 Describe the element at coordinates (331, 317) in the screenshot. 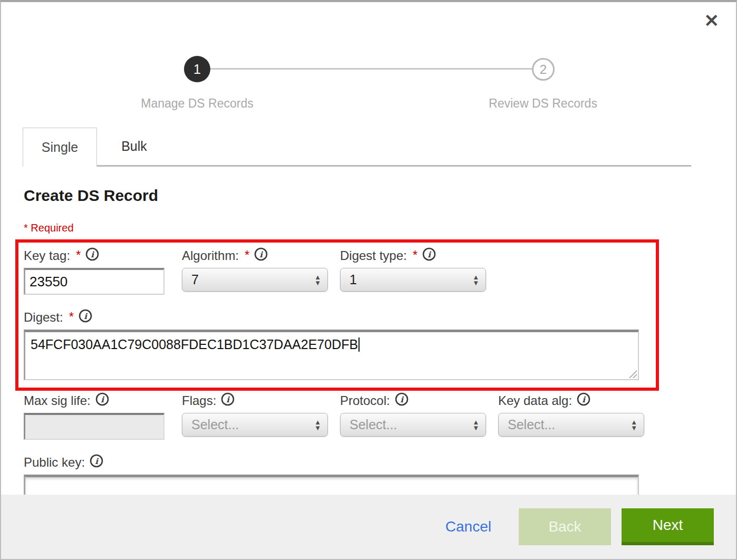

I see `digest-label-row: Digest: * i` at that location.